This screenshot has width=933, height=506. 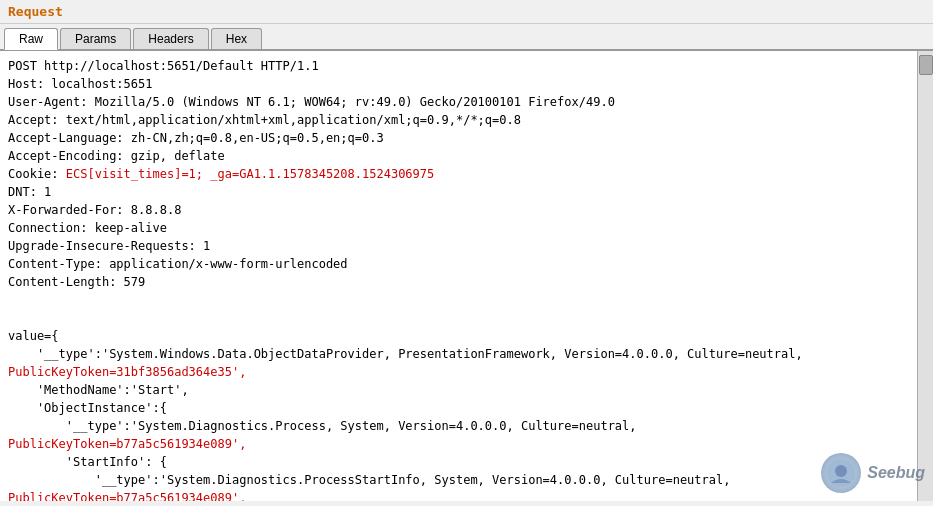 What do you see at coordinates (98, 390) in the screenshot?
I see `body-line3: 'MethodName':'Start',` at bounding box center [98, 390].